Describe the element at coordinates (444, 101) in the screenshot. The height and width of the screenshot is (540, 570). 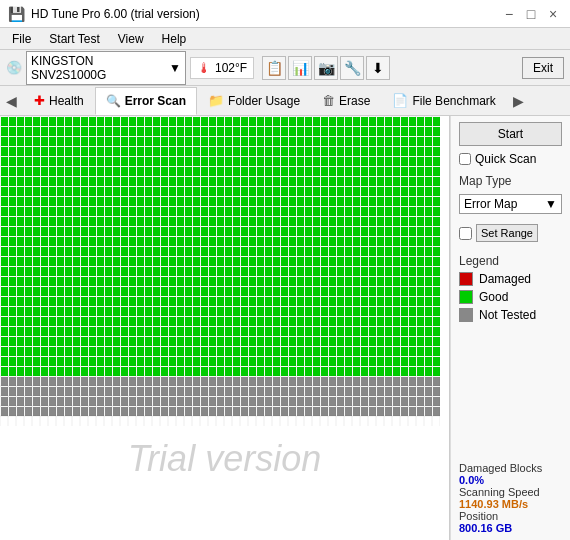
I see `tab-file-benchmark: 📄 File Benchmark` at that location.